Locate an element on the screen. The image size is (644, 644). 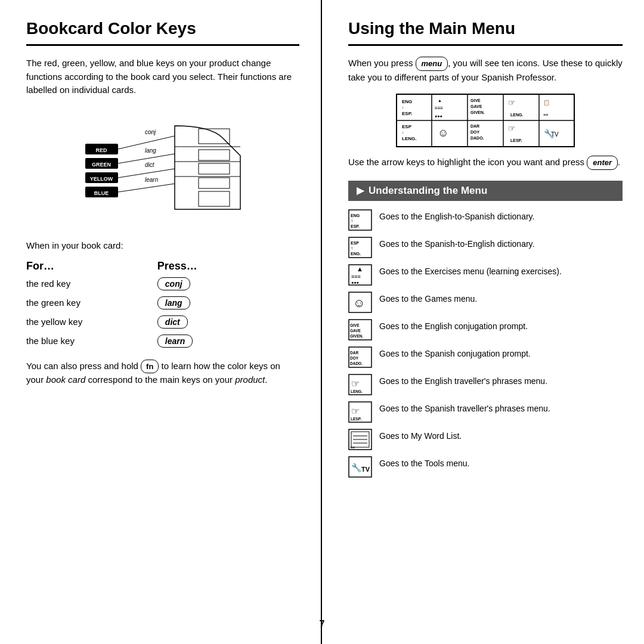
press-learn: learn is located at coordinates (228, 341).